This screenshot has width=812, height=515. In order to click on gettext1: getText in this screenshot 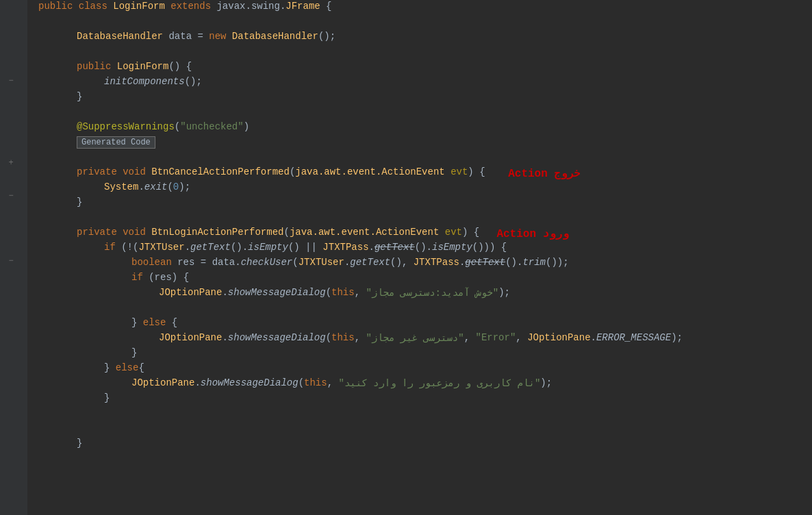, I will do `click(211, 247)`.